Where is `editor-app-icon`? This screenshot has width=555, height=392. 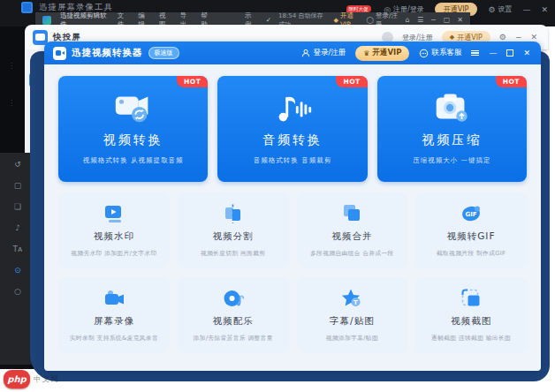 editor-app-icon is located at coordinates (47, 20).